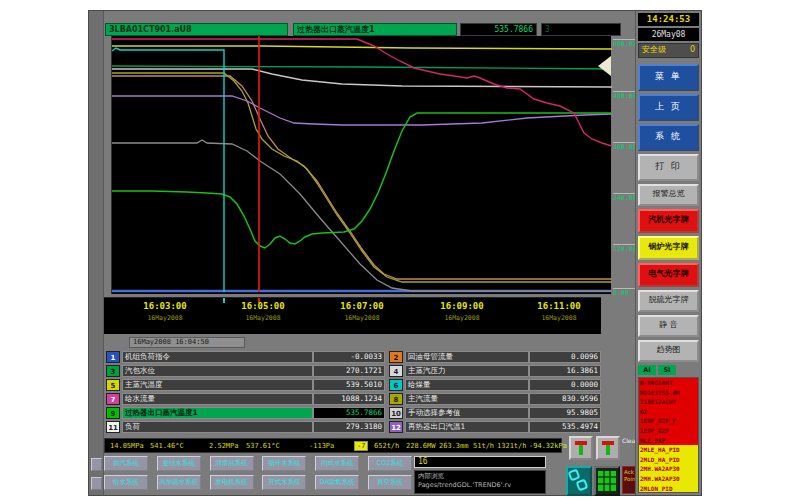 Image resolution: width=800 pixels, height=500 pixels. Describe the element at coordinates (218, 371) in the screenshot. I see `pen-label: 汽包水位` at that location.